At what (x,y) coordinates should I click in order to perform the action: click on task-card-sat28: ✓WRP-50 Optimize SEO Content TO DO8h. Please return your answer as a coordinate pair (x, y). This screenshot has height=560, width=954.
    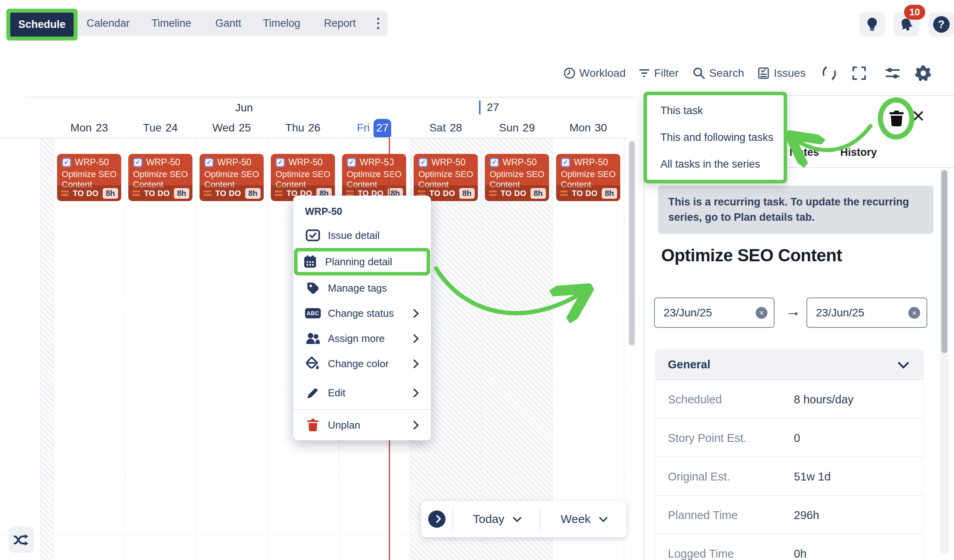
    Looking at the image, I should click on (446, 177).